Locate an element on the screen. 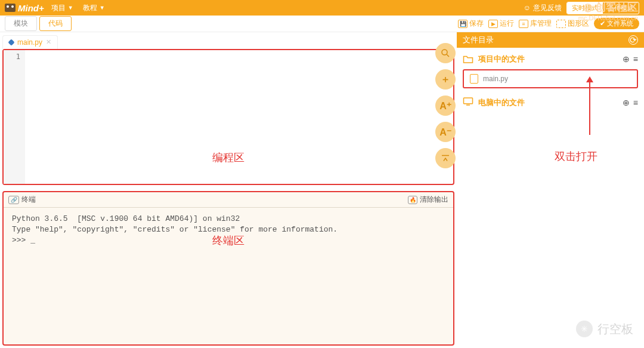  check-icon: ✔ is located at coordinates (602, 24).